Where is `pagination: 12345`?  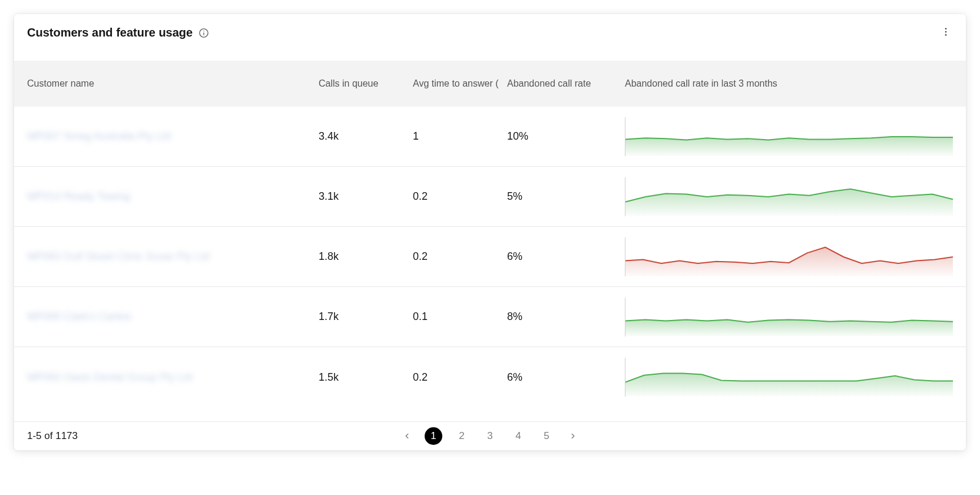
pagination: 12345 is located at coordinates (490, 436).